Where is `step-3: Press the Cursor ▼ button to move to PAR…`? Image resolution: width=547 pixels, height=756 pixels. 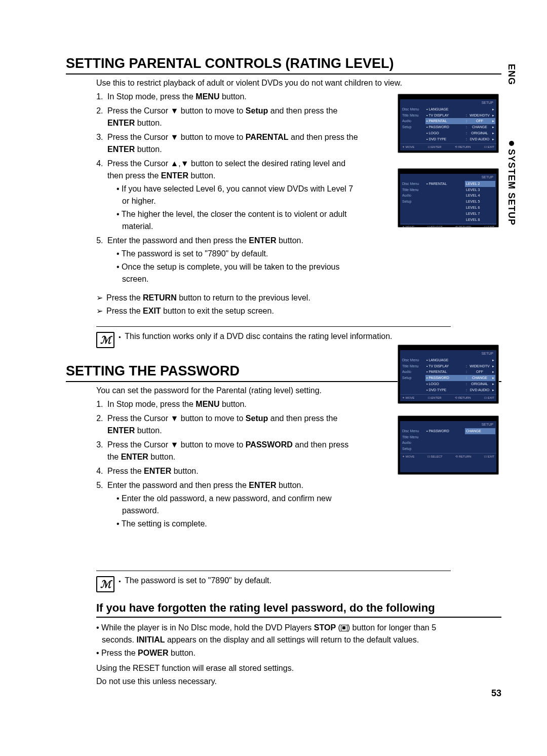 step-3: Press the Cursor ▼ button to move to PAR… is located at coordinates (232, 143).